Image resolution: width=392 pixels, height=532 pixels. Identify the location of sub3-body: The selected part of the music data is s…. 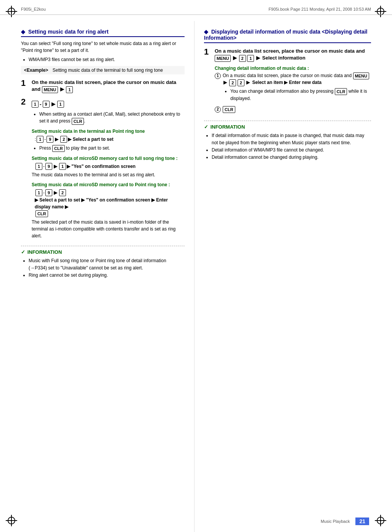
(108, 229).